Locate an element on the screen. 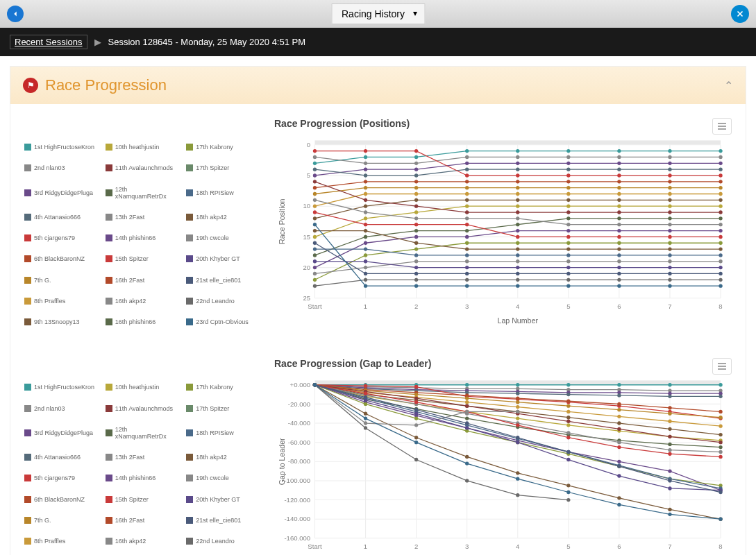 The width and height of the screenshot is (756, 555). legend-item: 16th phishin66 is located at coordinates (143, 322).